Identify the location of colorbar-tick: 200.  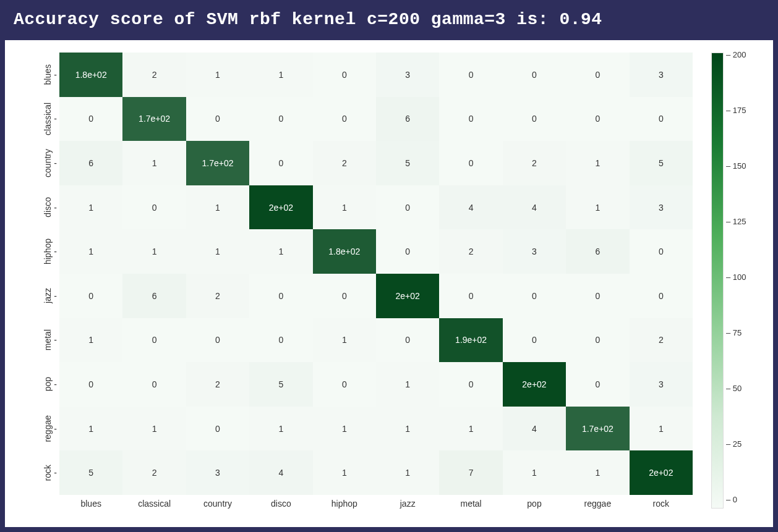
(736, 54).